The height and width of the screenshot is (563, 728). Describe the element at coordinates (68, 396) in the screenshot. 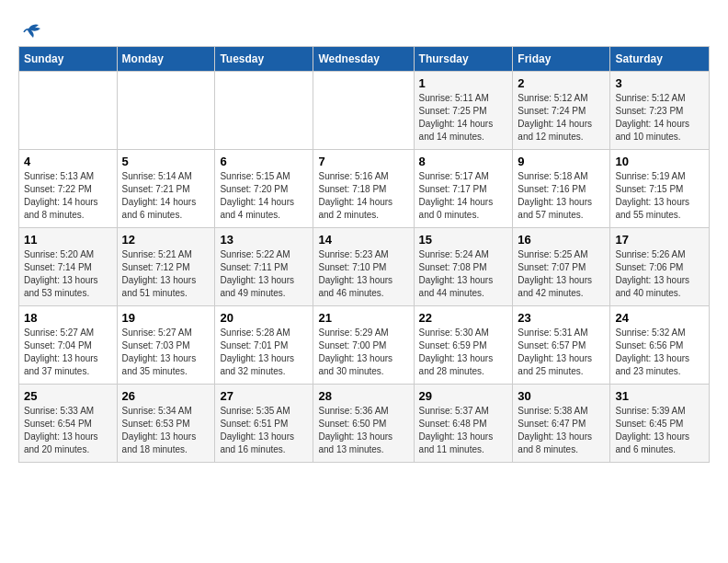

I see `day-number: 25` at that location.